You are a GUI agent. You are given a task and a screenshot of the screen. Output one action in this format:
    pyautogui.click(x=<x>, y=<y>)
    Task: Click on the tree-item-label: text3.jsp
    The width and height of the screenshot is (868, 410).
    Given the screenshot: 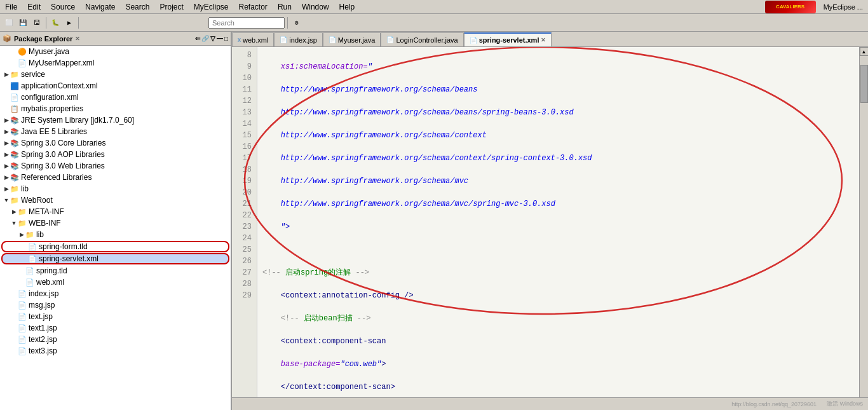 What is the action you would take?
    pyautogui.click(x=43, y=351)
    